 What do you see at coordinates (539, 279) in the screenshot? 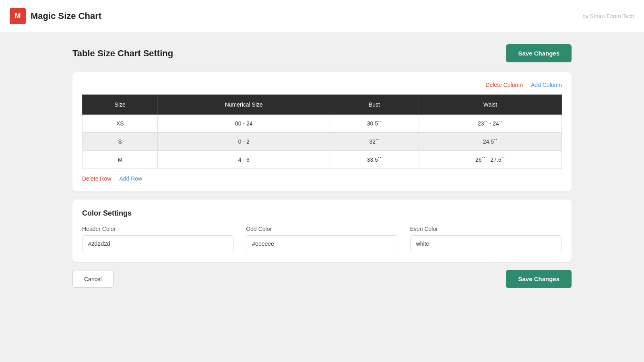
I see `save-changes-button-bottom: Save Changes` at bounding box center [539, 279].